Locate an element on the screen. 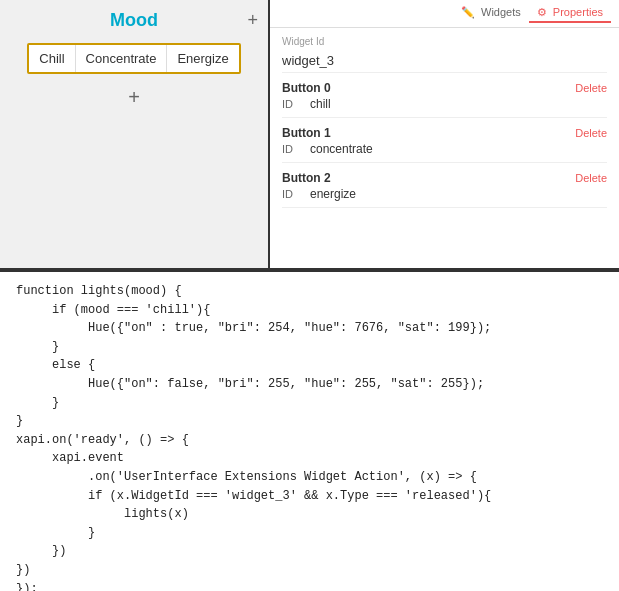 This screenshot has height=591, width=619. button-0-id-label: ID is located at coordinates (292, 104).